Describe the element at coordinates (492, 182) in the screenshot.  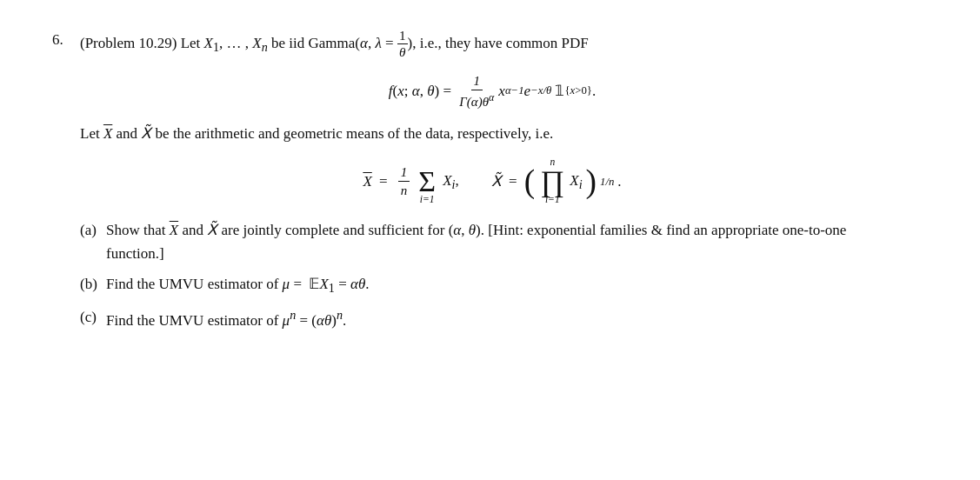
I see `means-formula: X = 1 n n Σ i=1 Xi,` at that location.